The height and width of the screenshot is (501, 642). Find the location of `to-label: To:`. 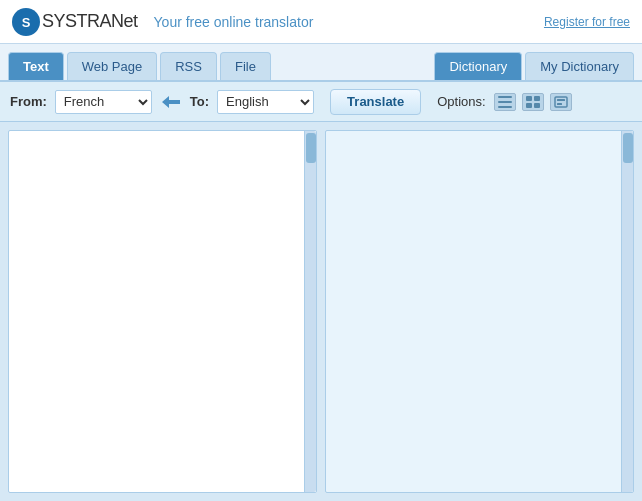

to-label: To: is located at coordinates (200, 102).